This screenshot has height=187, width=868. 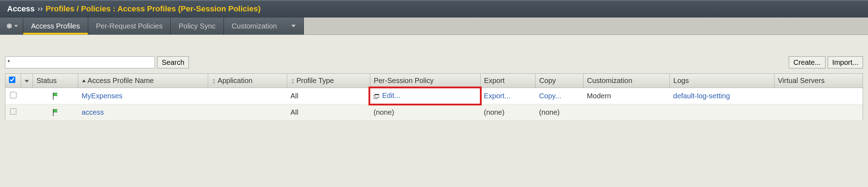 What do you see at coordinates (13, 81) in the screenshot?
I see `column-checkbox` at bounding box center [13, 81].